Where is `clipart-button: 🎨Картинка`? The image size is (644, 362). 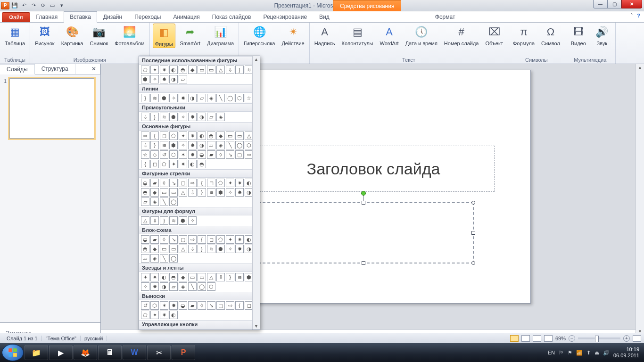 clipart-button: 🎨Картинка is located at coordinates (73, 35).